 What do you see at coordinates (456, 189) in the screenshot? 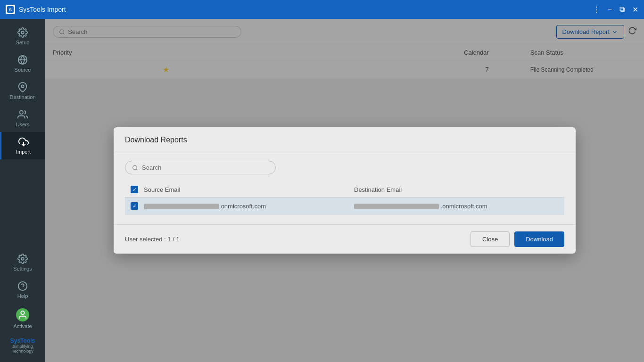
I see `dest-email-col-header: Destination Email` at bounding box center [456, 189].